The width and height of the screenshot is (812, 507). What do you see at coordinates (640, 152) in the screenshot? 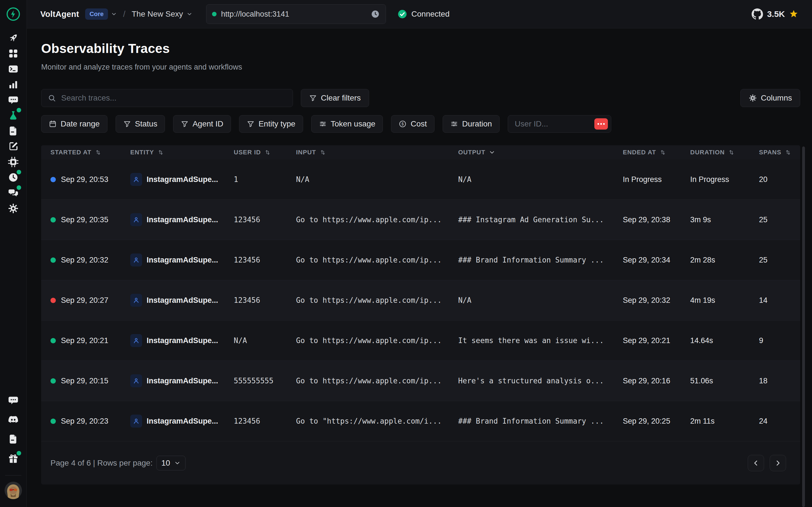
I see `column-label: ENDED AT` at bounding box center [640, 152].